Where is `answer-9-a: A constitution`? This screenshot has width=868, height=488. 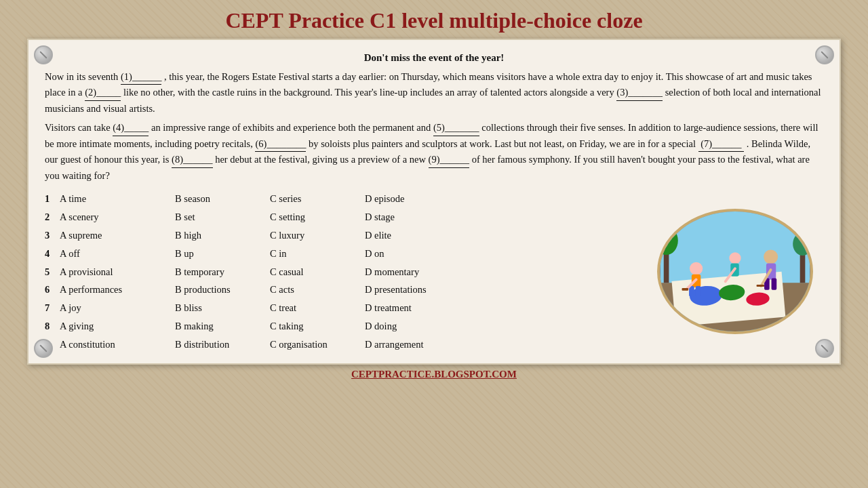
answer-9-a: A constitution is located at coordinates (117, 344).